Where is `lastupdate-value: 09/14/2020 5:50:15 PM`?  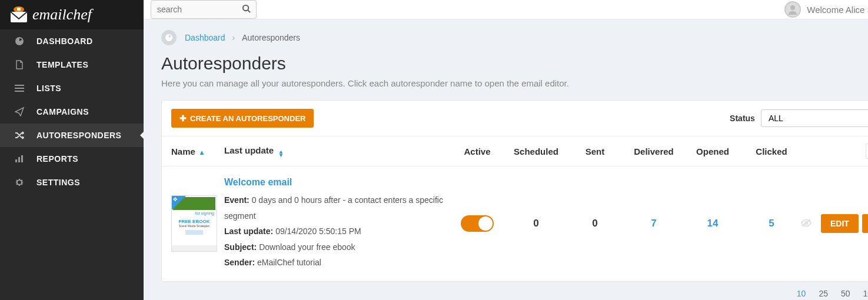 lastupdate-value: 09/14/2020 5:50:15 PM is located at coordinates (318, 231).